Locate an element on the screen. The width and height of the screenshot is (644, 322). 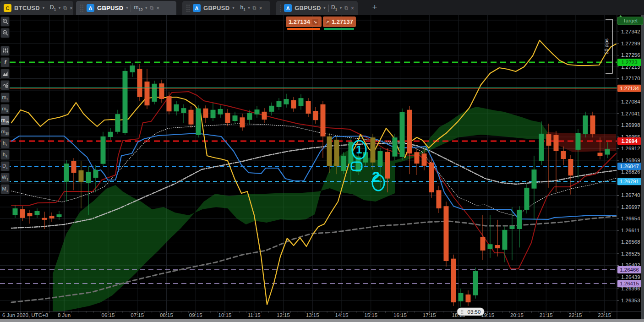
timeframe-button-h4: h4 is located at coordinates (5, 155).